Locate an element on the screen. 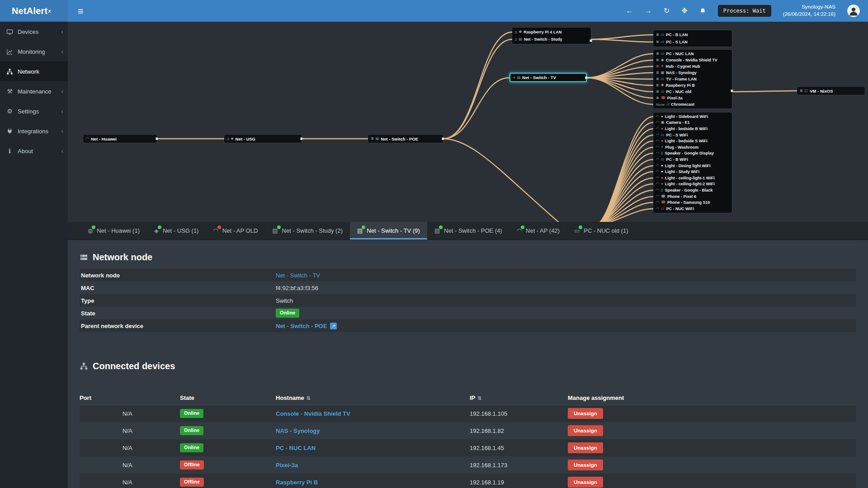  tab-net-ap-old: ◠ Net - AP OLD is located at coordinates (235, 230).